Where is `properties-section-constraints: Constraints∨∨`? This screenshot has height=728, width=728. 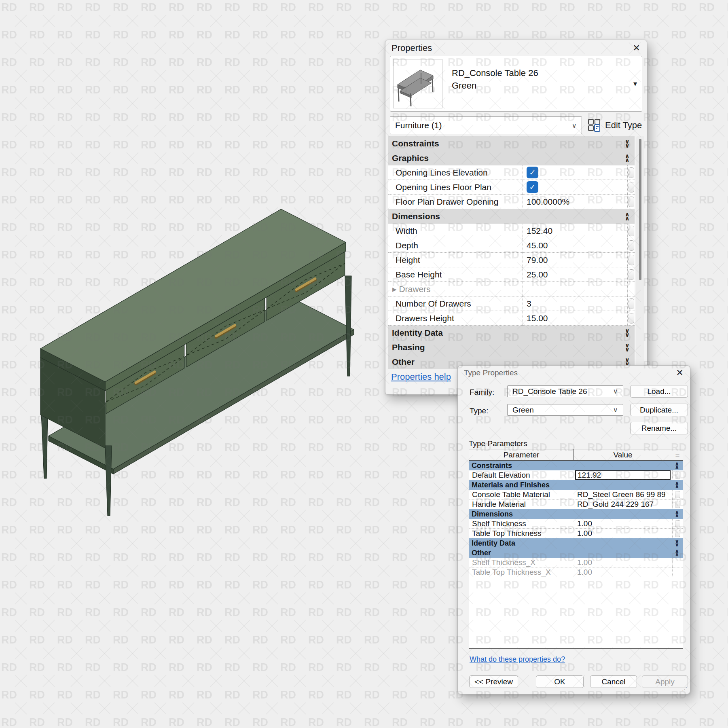 properties-section-constraints: Constraints∨∨ is located at coordinates (511, 144).